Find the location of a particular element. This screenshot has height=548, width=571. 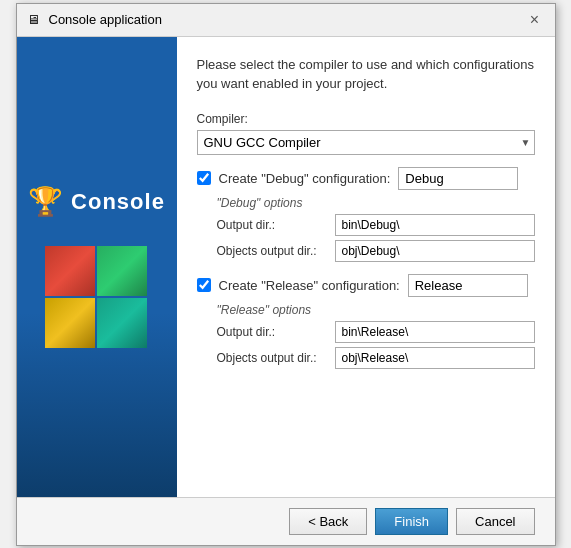

release-output-dir-label: Output dir.: is located at coordinates (272, 332).